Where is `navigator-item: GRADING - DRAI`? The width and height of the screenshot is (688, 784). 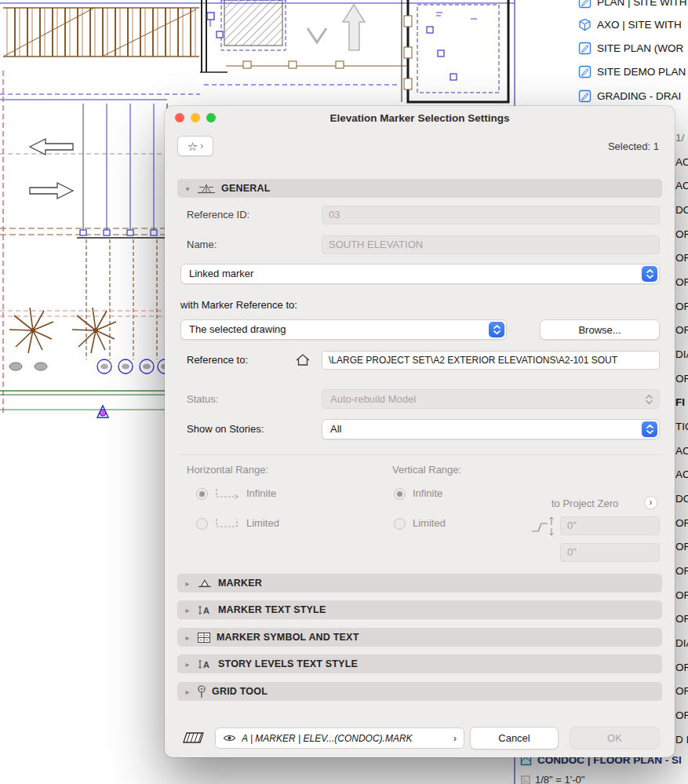
navigator-item: GRADING - DRAI is located at coordinates (629, 96).